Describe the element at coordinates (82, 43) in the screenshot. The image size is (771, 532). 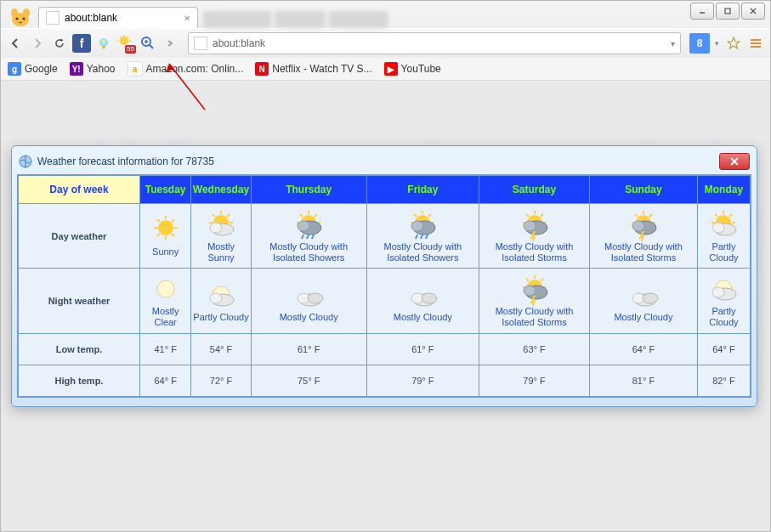
I see `facebook-extension-icon: f` at that location.